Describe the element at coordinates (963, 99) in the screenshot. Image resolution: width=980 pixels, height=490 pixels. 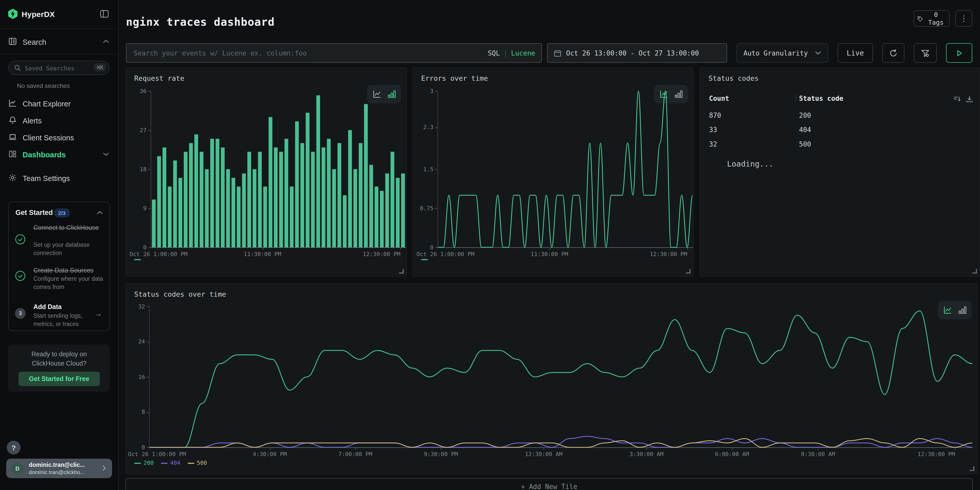
I see `table-actions` at that location.